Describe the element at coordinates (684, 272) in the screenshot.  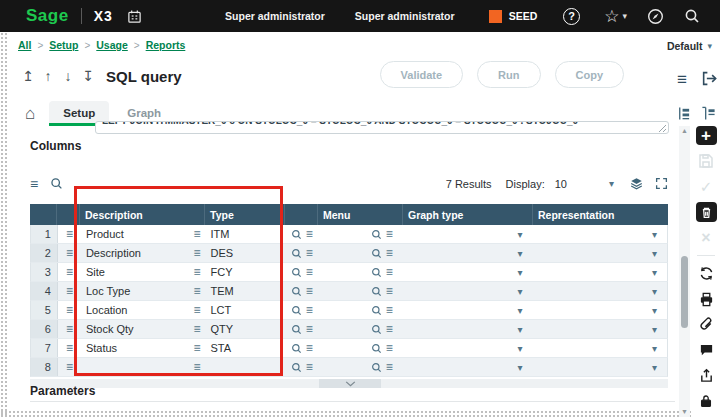
I see `page-vertical-scrollbar: ▲ ▼` at that location.